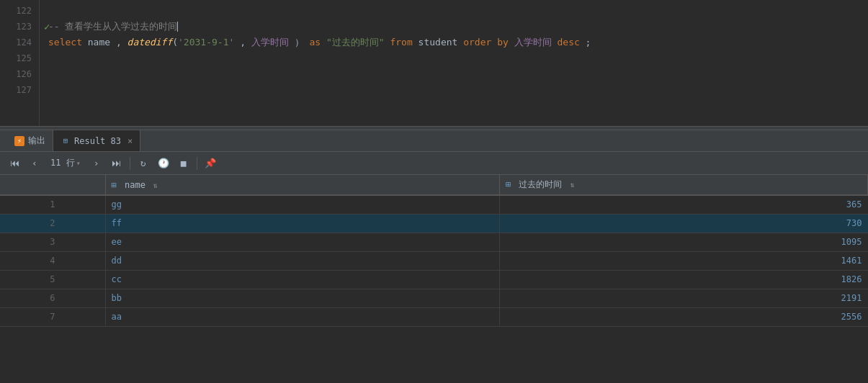 The width and height of the screenshot is (868, 383). I want to click on cell-rownum: 3, so click(53, 242).